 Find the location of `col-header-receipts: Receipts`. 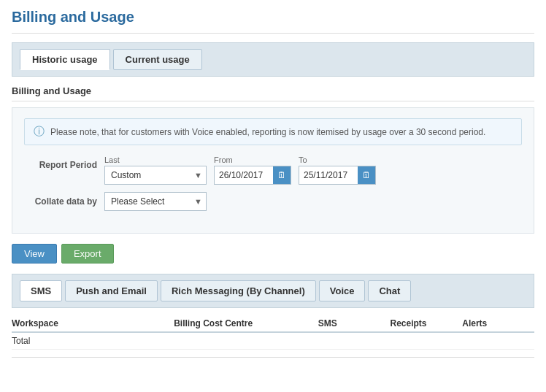

col-header-receipts: Receipts is located at coordinates (426, 324).